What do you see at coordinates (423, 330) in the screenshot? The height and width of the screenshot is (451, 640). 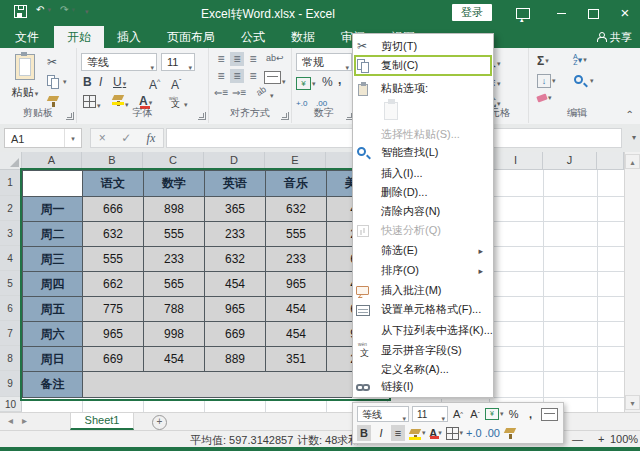 I see `menu-item-pick-from-list: 从下拉列表中选择(K)...` at bounding box center [423, 330].